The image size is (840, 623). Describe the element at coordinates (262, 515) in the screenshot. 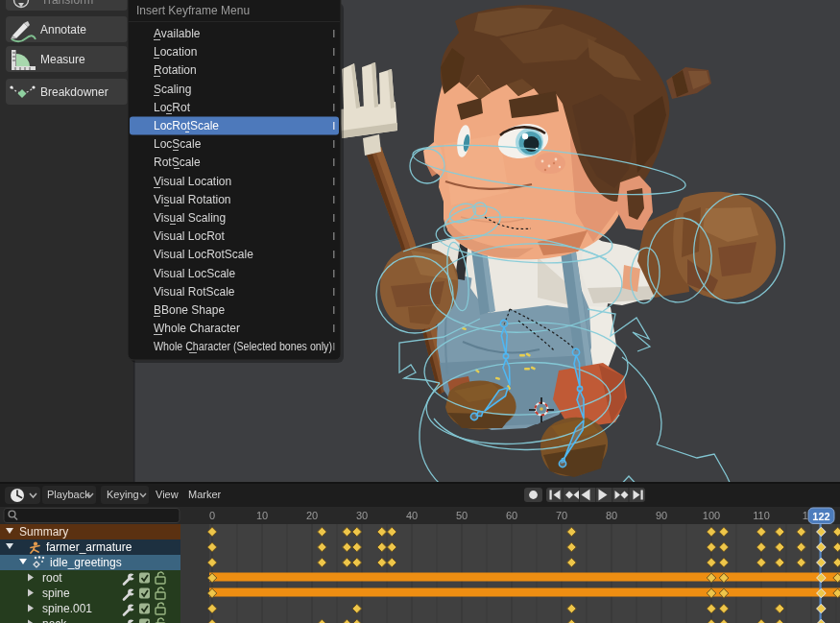

I see `svg-text: 10` at that location.